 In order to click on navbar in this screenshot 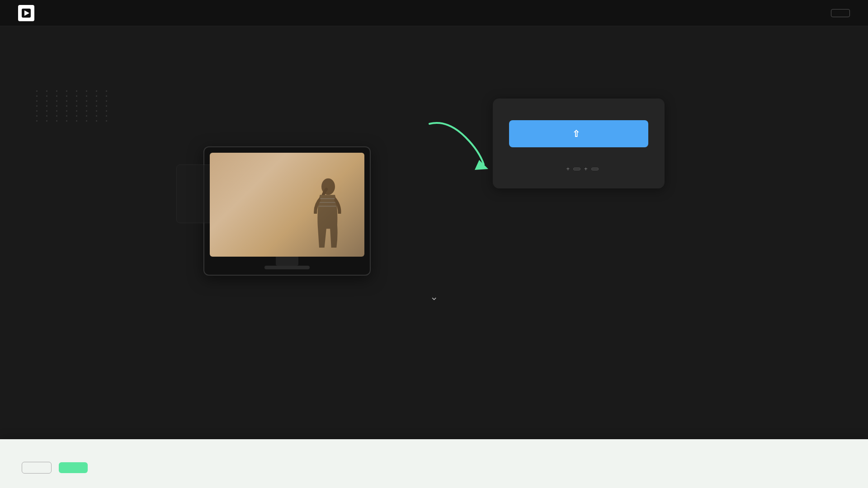, I will do `click(434, 13)`.